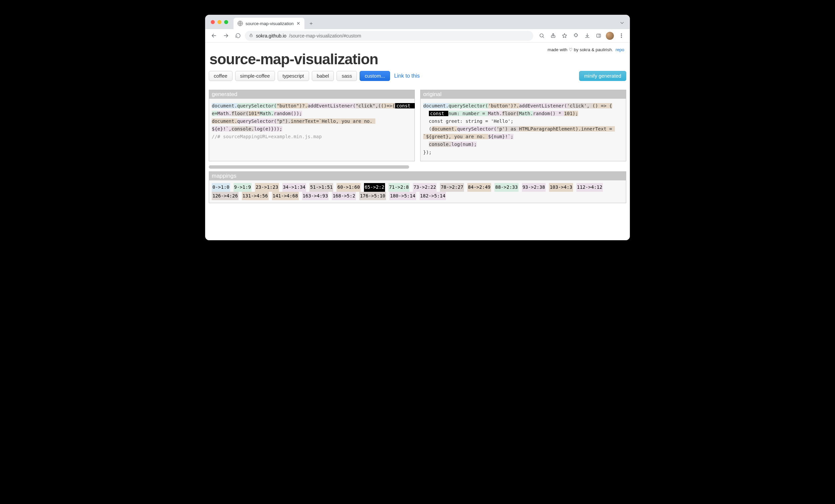 Image resolution: width=835 pixels, height=504 pixels. Describe the element at coordinates (621, 36) in the screenshot. I see `kebab-menu-icon` at that location.